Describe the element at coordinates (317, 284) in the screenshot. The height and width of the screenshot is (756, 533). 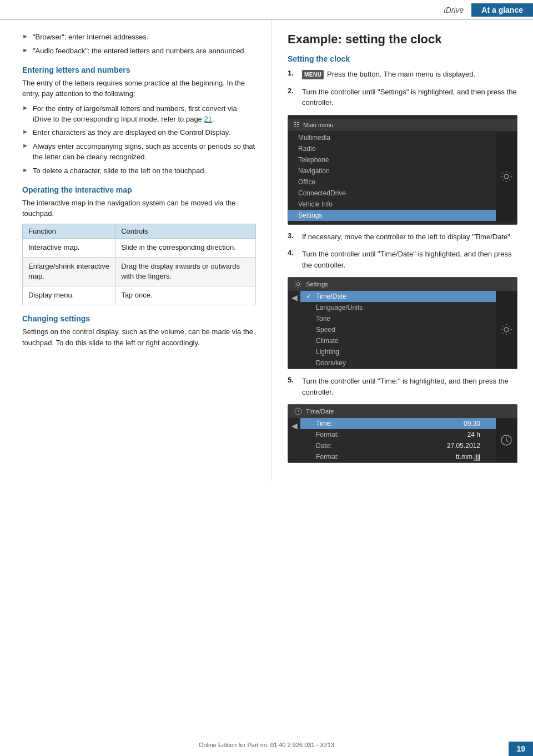
I see `settings-title-text: Settings` at that location.